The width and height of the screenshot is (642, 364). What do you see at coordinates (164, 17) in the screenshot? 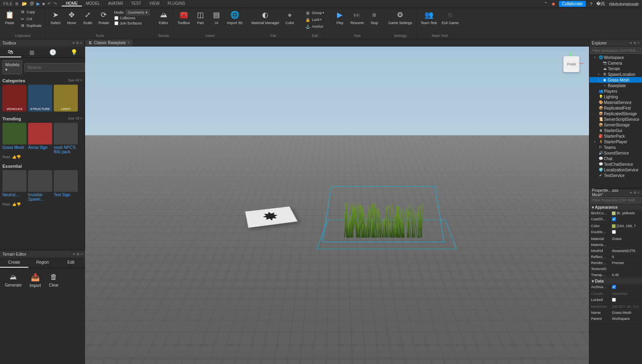
I see `terrain-editor-button: ⛰Editor` at bounding box center [164, 17].